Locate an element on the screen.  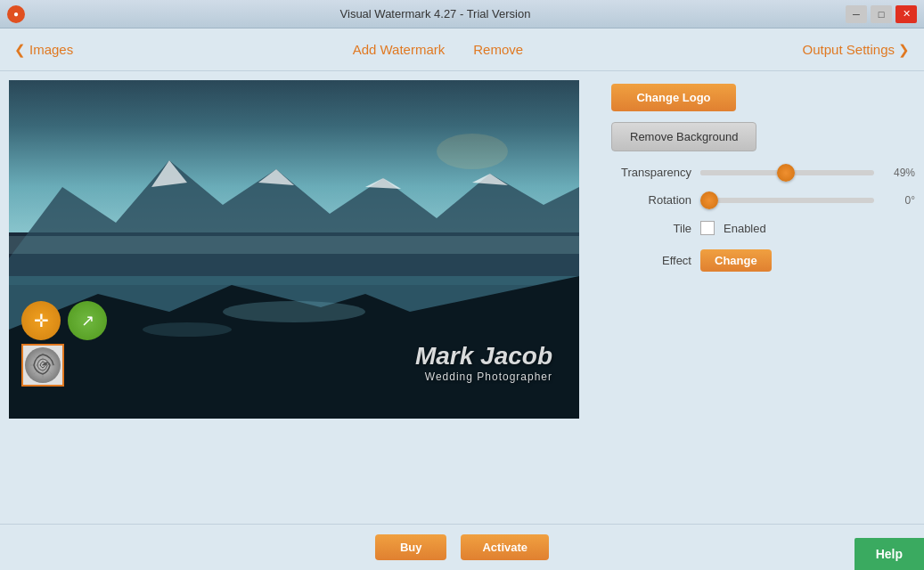
logo-move-button: ✛ is located at coordinates (41, 321).